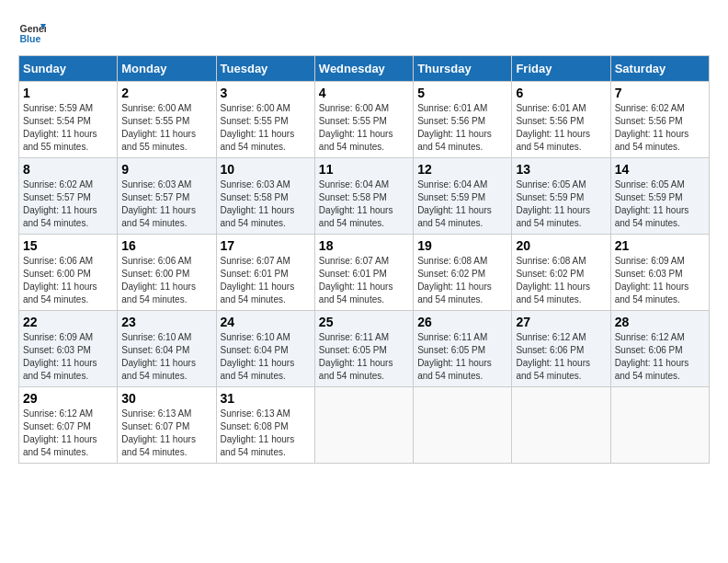 Image resolution: width=728 pixels, height=563 pixels. What do you see at coordinates (462, 204) in the screenshot?
I see `day-info: Sunrise: 6:04 AM Sunset: 5:59 PM Dayligh…` at bounding box center [462, 204].